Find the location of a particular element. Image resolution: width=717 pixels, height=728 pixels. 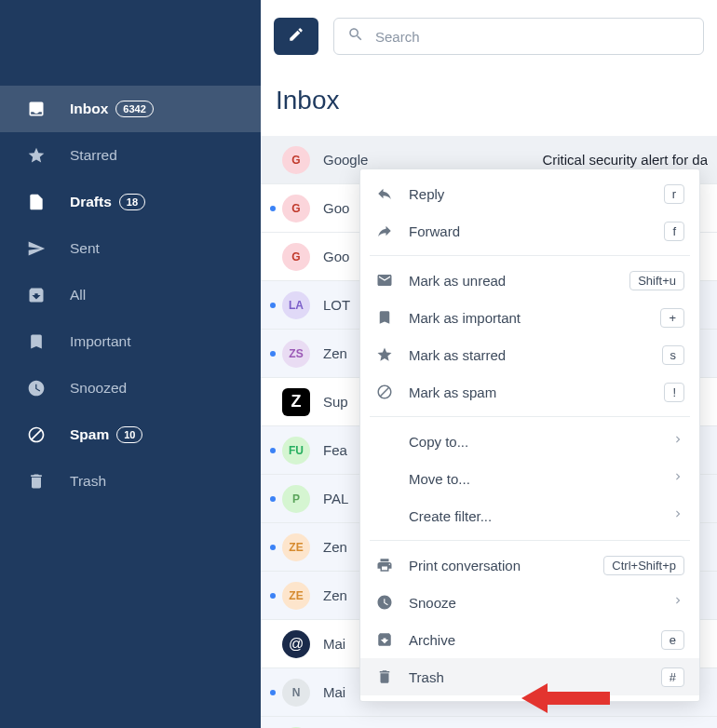

sidebar-label: Sent is located at coordinates (85, 249).